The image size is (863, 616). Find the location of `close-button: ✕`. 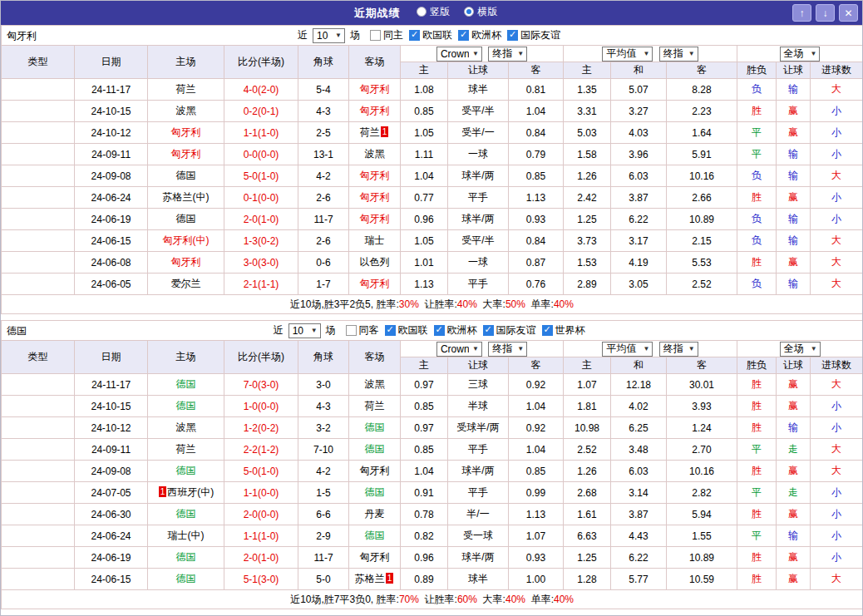

close-button: ✕ is located at coordinates (848, 13).